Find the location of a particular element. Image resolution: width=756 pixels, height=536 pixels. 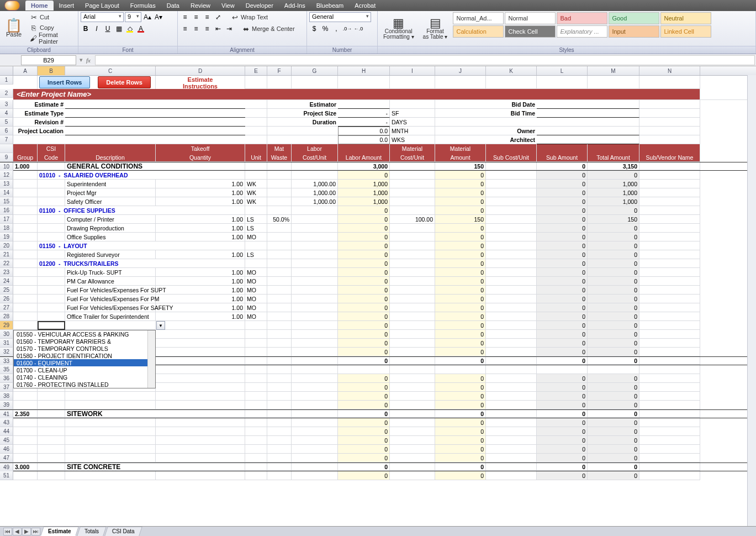

col-header-D: D is located at coordinates (200, 71).